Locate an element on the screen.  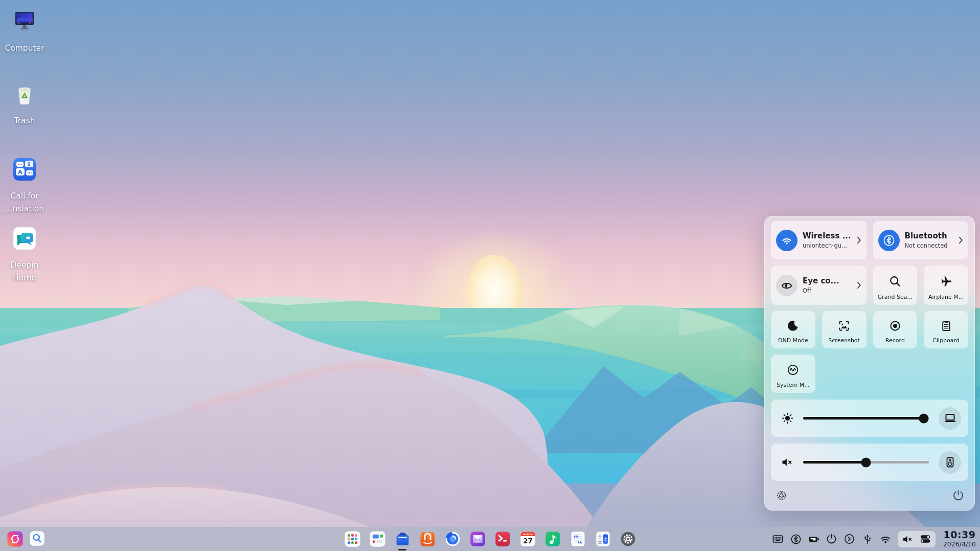
browser-icon is located at coordinates (453, 539).